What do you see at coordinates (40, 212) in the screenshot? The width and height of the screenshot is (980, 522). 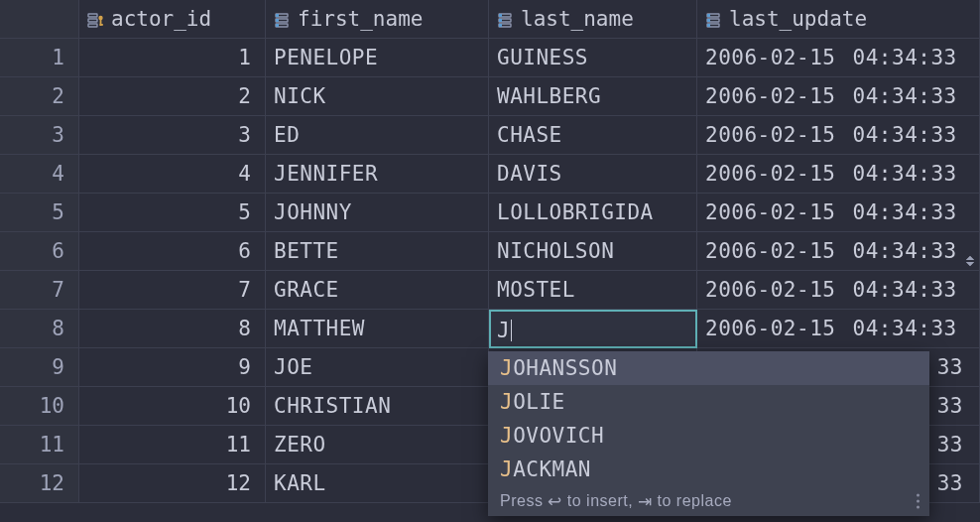 I see `row-gutter: 5` at bounding box center [40, 212].